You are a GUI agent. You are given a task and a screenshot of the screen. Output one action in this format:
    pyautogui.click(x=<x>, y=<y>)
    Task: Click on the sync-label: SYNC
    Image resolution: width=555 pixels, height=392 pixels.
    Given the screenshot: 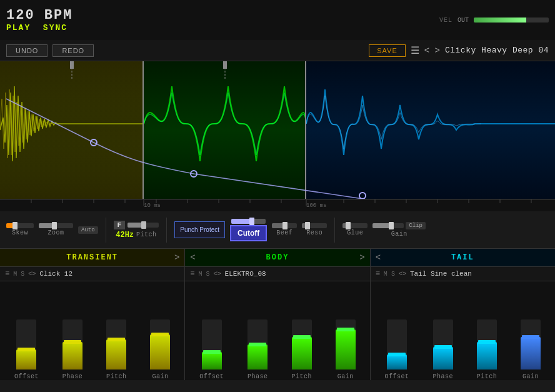 What is the action you would take?
    pyautogui.click(x=55, y=28)
    